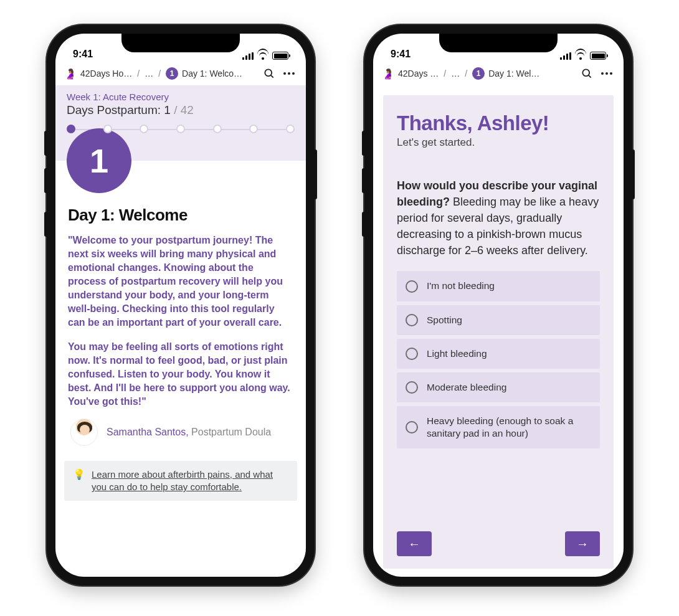  I want to click on survey-option: Heavy bleeding (enough to soak a sanitar…, so click(498, 427).